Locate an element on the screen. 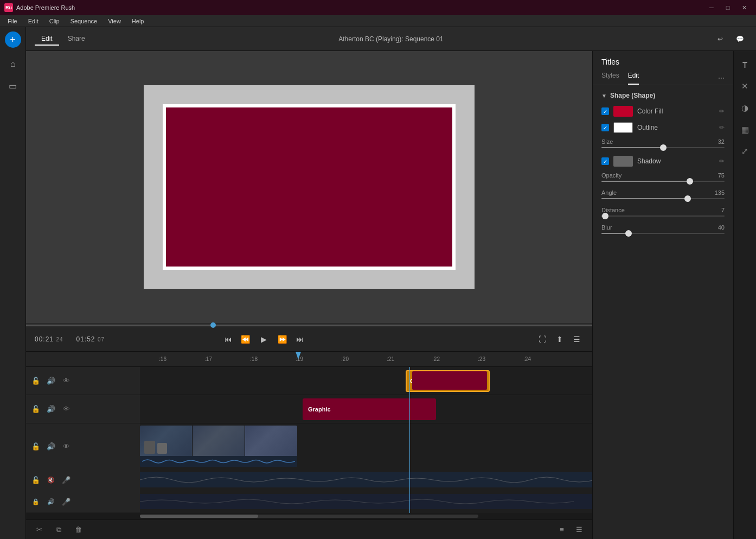  tab-styles: Styles is located at coordinates (611, 78).